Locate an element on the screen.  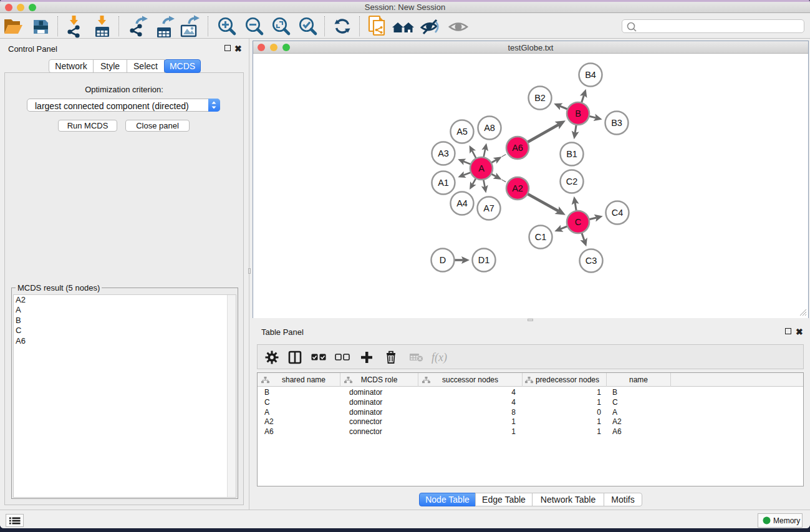
svg-text: A4 is located at coordinates (462, 203).